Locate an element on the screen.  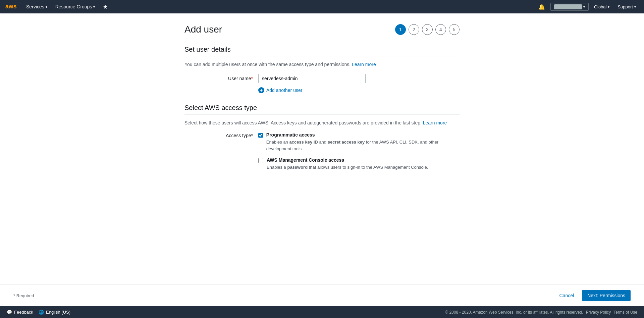
set-user-details-desc: You can add multiple users at once with … is located at coordinates (322, 64).